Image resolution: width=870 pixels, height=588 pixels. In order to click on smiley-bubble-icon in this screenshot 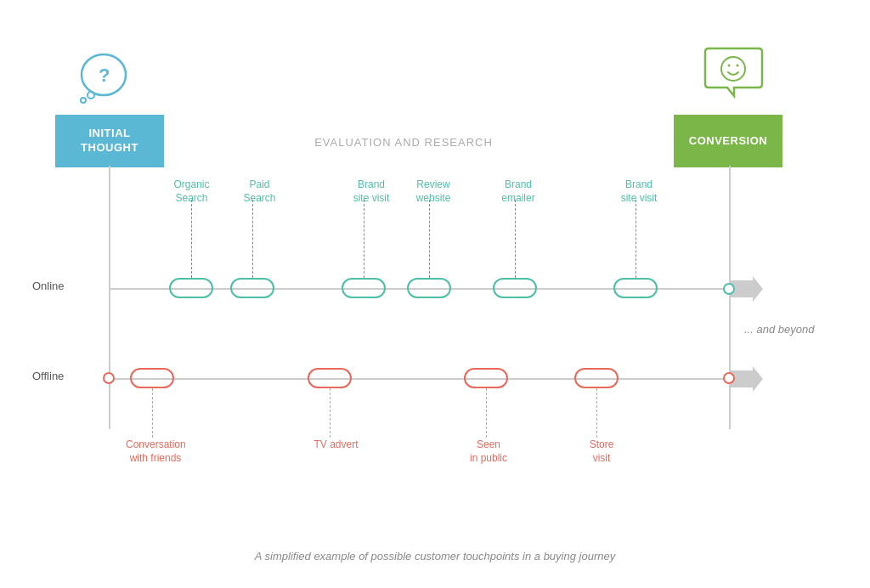, I will do `click(734, 76)`.